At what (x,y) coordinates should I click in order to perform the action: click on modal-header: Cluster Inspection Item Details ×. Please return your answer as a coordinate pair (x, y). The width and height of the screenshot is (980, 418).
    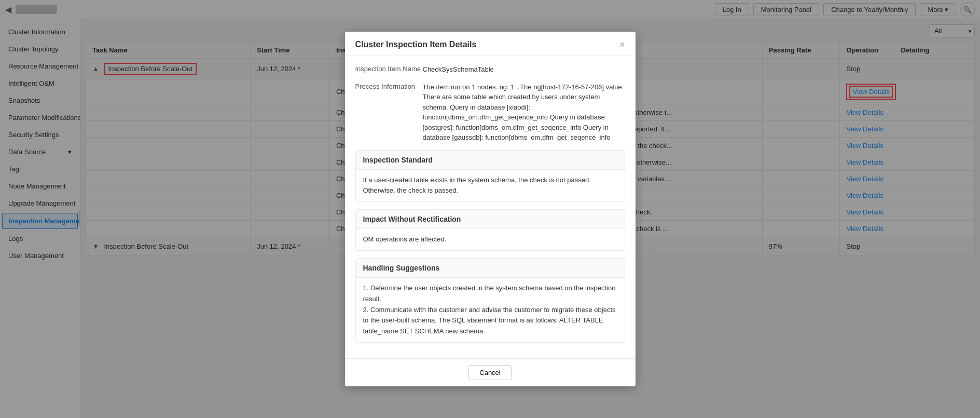
    Looking at the image, I should click on (490, 44).